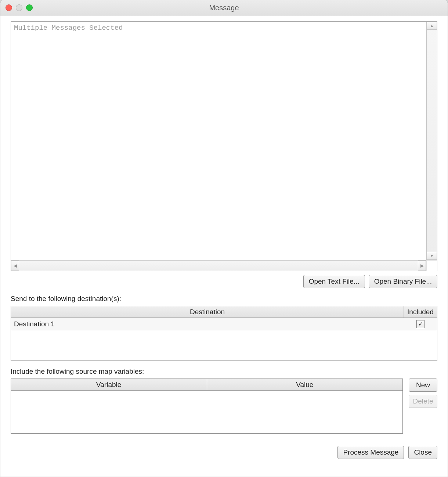 The image size is (448, 477). What do you see at coordinates (420, 312) in the screenshot?
I see `column-header-included: Included` at bounding box center [420, 312].